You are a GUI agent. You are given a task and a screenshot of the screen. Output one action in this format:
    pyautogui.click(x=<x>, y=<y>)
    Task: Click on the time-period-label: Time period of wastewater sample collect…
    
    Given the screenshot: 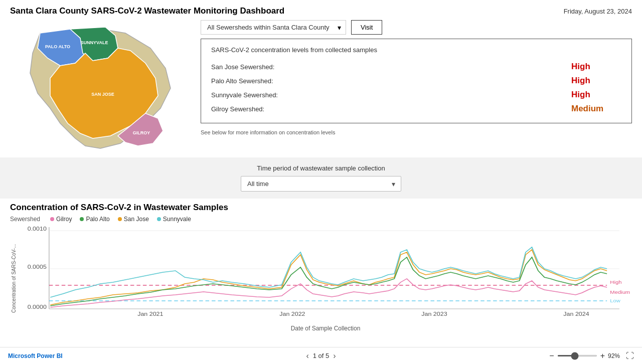 What is the action you would take?
    pyautogui.click(x=321, y=168)
    